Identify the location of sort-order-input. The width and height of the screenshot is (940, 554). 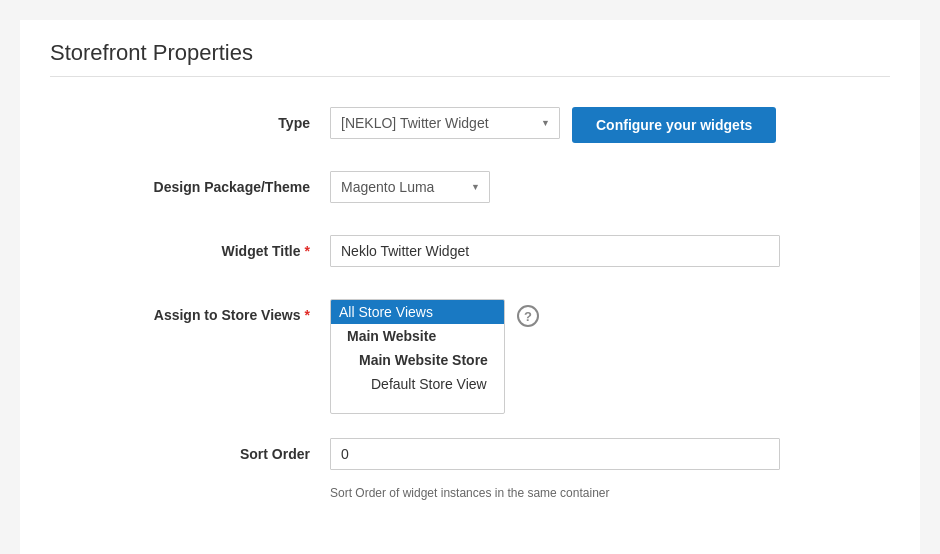
(555, 454).